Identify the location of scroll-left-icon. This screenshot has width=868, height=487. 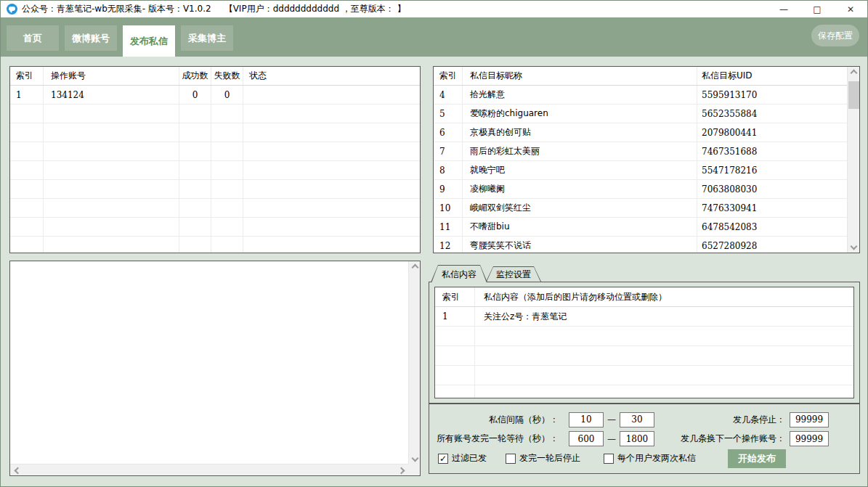
(17, 470).